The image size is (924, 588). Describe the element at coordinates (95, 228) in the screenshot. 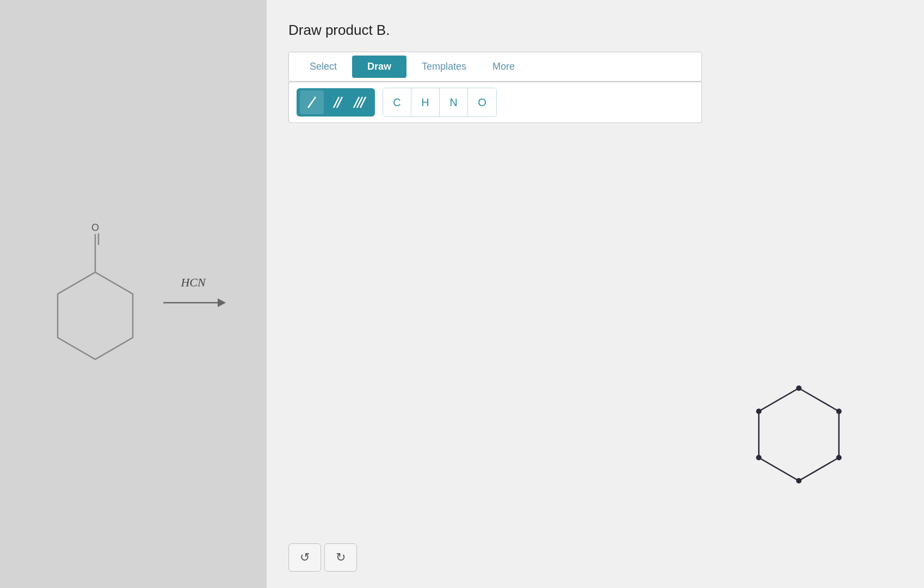

I see `svg-text: O` at that location.